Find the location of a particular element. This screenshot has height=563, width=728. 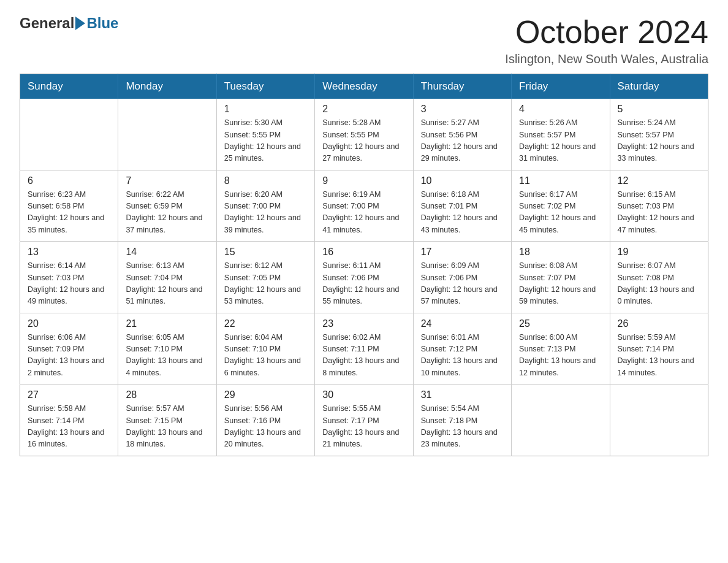

calendar-cell: 15Sunrise: 6:12 AM Sunset: 7:05 PM Dayli… is located at coordinates (265, 277).